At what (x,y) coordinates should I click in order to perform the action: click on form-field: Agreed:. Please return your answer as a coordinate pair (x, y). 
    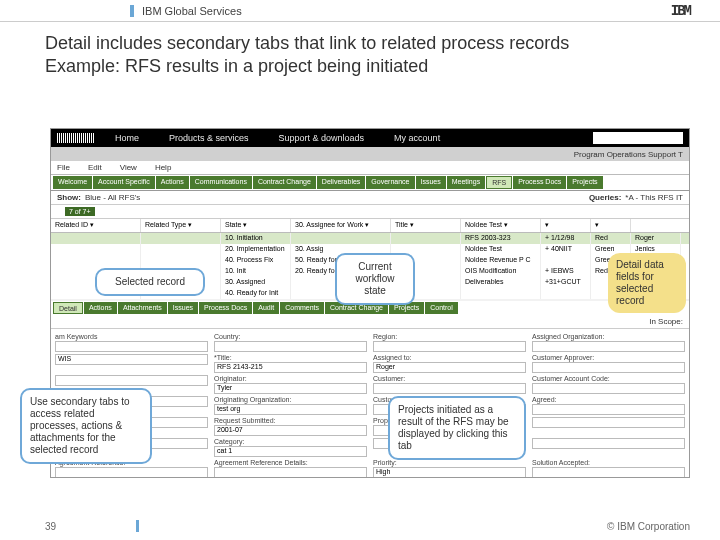
    Looking at the image, I should click on (608, 406).